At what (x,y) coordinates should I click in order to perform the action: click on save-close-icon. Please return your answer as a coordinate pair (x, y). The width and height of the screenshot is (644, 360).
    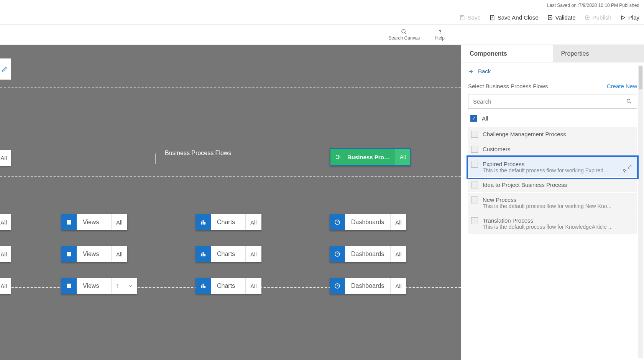
    Looking at the image, I should click on (492, 18).